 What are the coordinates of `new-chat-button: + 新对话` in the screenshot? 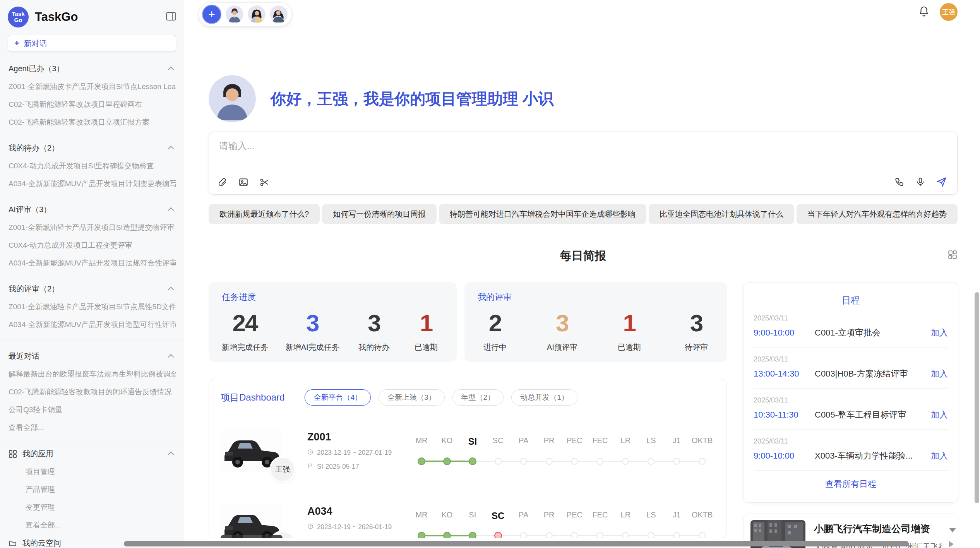 It's located at (92, 43).